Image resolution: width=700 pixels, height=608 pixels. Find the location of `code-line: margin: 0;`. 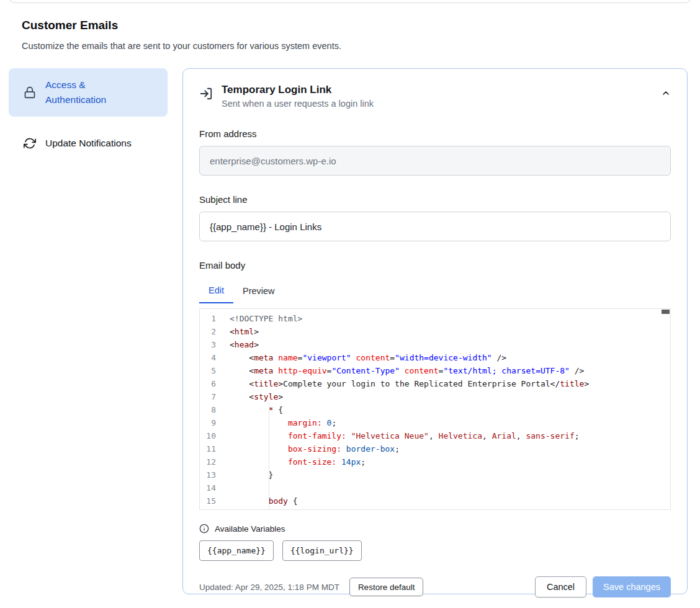

code-line: margin: 0; is located at coordinates (450, 423).